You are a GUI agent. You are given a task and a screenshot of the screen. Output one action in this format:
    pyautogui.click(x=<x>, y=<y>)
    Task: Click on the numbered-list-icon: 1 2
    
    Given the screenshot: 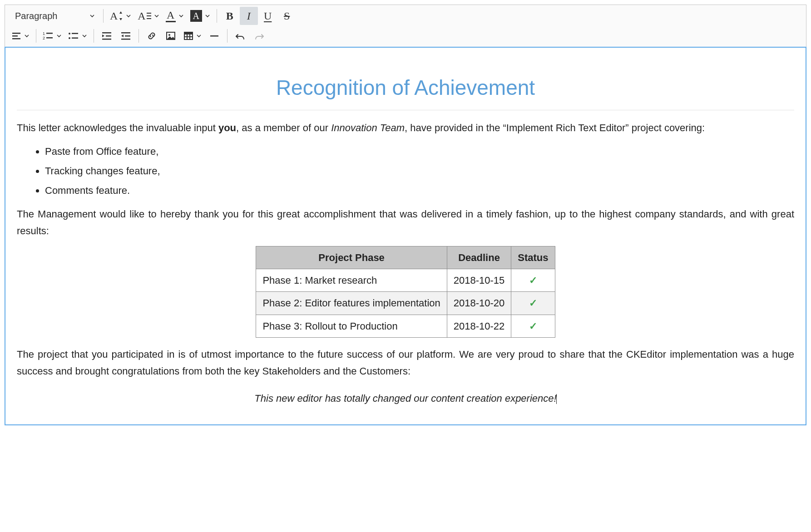 What is the action you would take?
    pyautogui.click(x=48, y=36)
    